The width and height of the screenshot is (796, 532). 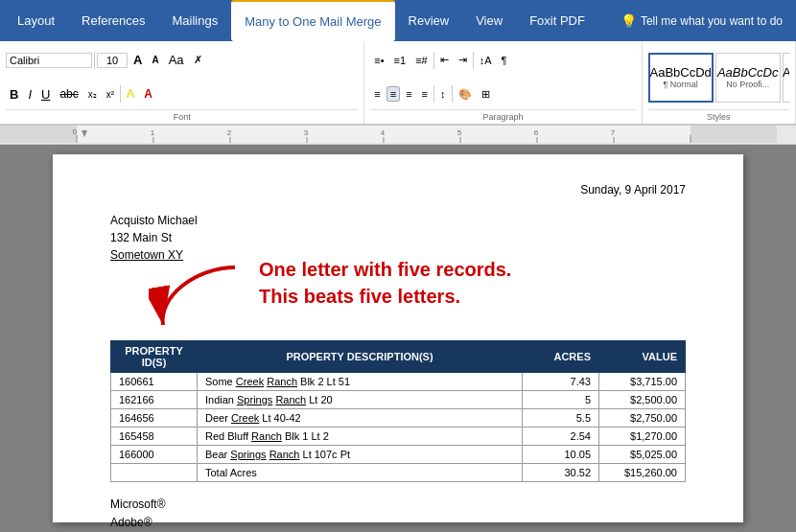 I want to click on table-row: 166000Bear Springs Ranch Lt 107c Pt10.05…, so click(x=399, y=454).